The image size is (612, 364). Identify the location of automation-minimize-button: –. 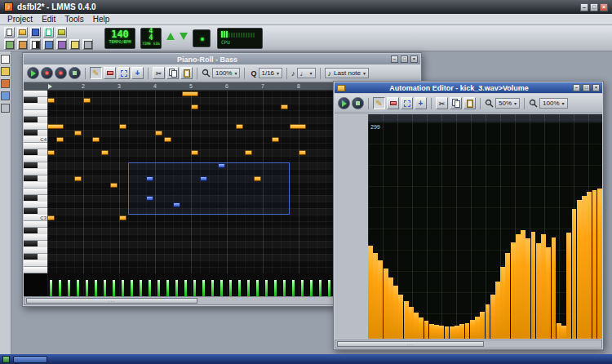
(576, 88).